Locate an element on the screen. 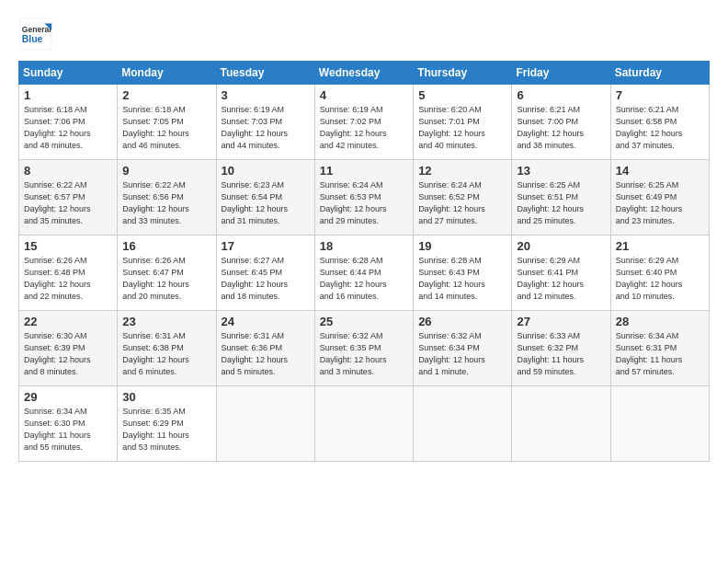 This screenshot has height=563, width=728. day-info: Sunrise: 6:24 AM Sunset: 6:53 PM Dayligh… is located at coordinates (364, 203).